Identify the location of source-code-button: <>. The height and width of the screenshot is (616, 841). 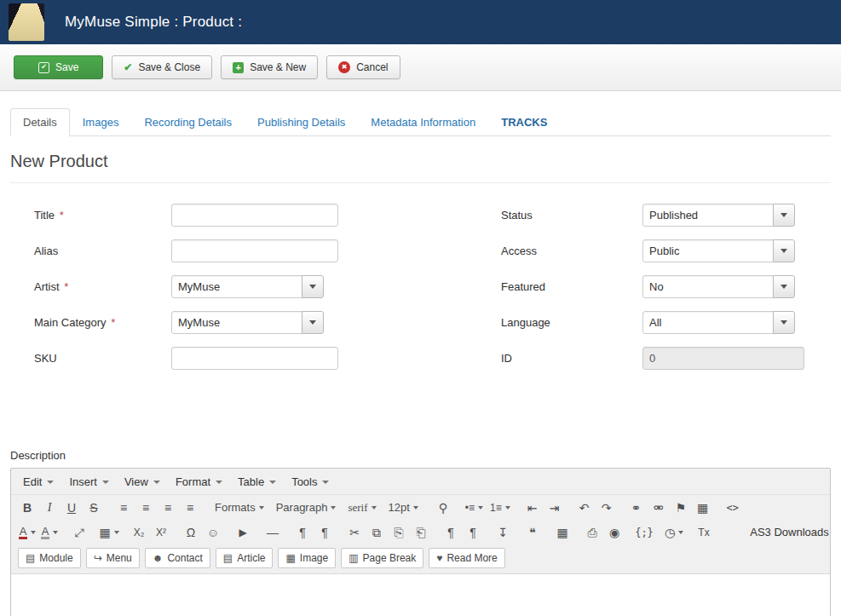
(733, 508).